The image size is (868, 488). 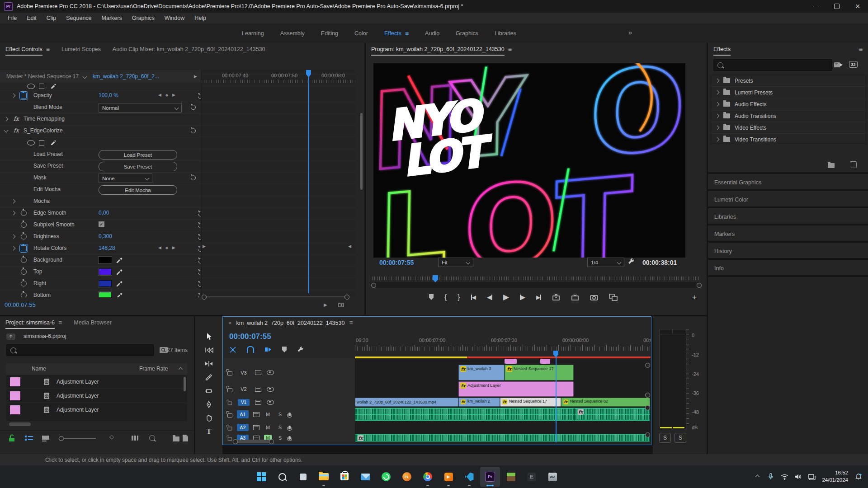 What do you see at coordinates (291, 389) in the screenshot?
I see `track-v2-header: V2` at bounding box center [291, 389].